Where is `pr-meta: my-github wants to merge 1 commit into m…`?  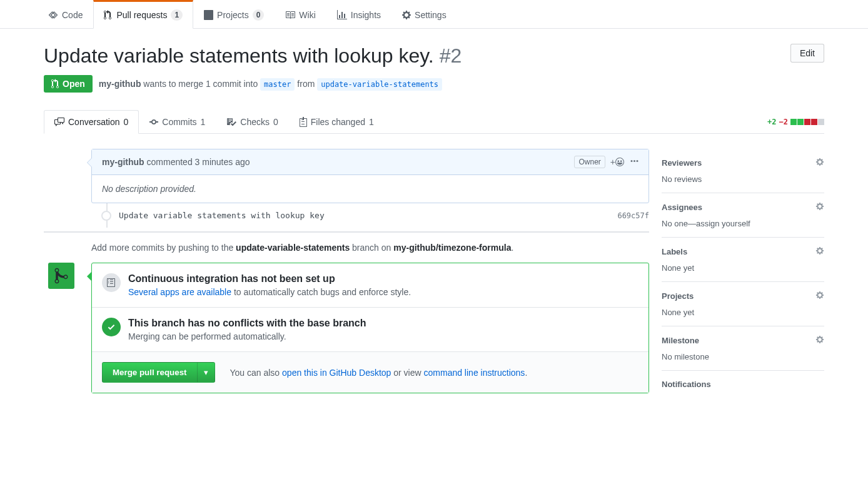
pr-meta: my-github wants to merge 1 commit into m… is located at coordinates (270, 84).